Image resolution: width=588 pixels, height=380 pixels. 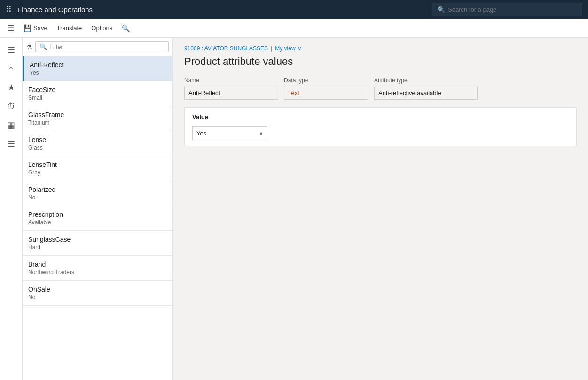 I want to click on breadcrumb-product: 91009 : AVIATOR SUNGLASSES, so click(x=226, y=48).